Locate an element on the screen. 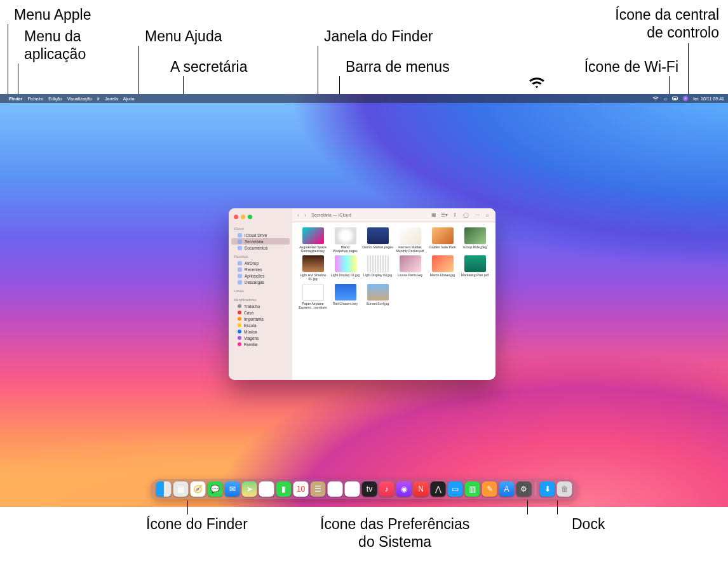 Image resolution: width=728 pixels, height=564 pixels. file-name-label: Paper Airplane Experim…numbers is located at coordinates (313, 306).